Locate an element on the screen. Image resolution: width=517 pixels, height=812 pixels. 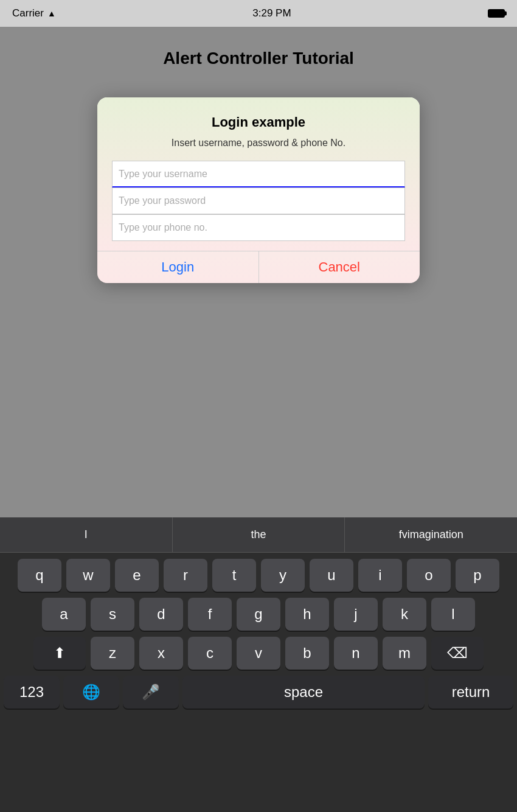
alert-content: Login example Insert username, password … is located at coordinates (258, 174).